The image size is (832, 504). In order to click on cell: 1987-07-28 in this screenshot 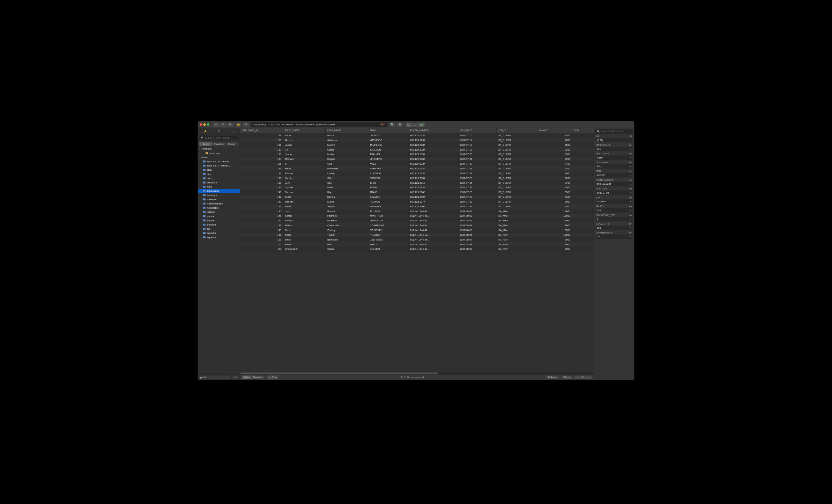, I will do `click(477, 192)`.